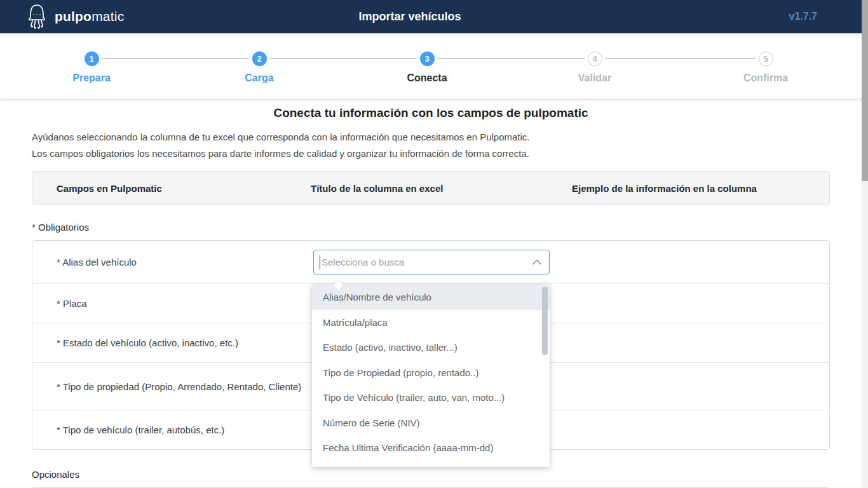 Image resolution: width=868 pixels, height=488 pixels. Describe the element at coordinates (431, 376) in the screenshot. I see `select-dropdown-menu: Alias/Nombre de vehículo Matrícula/placa…` at that location.